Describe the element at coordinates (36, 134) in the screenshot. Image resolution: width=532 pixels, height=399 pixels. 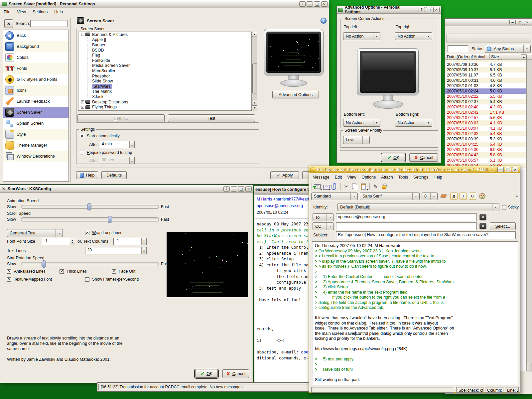
I see `sidebar-item-style: Style` at that location.